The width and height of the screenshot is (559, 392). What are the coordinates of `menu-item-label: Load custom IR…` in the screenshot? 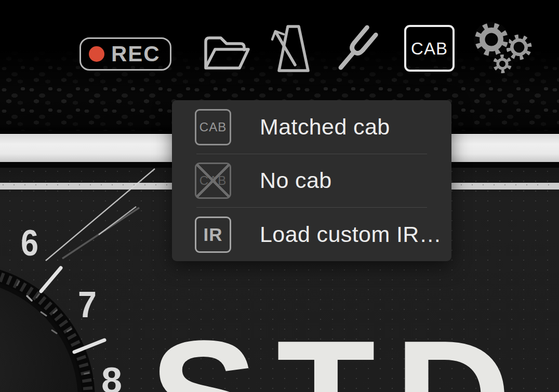 It's located at (351, 235).